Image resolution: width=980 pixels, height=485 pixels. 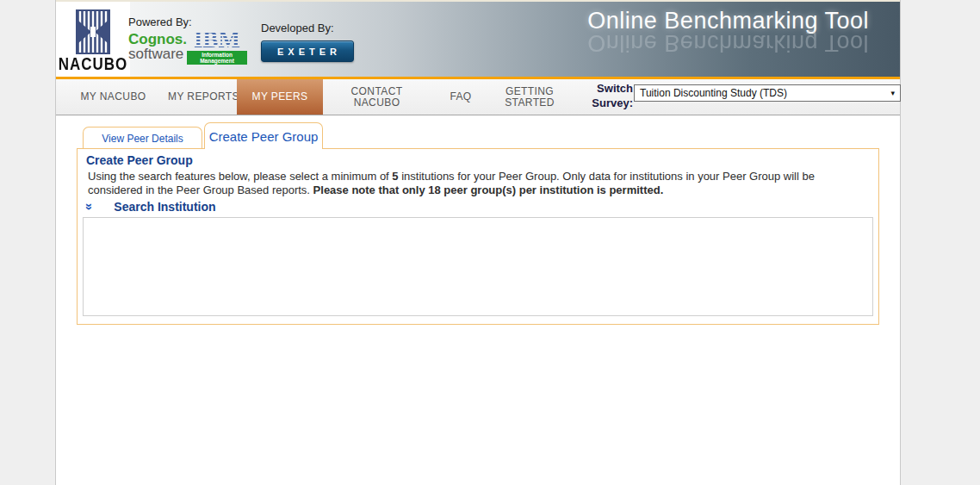 What do you see at coordinates (377, 96) in the screenshot?
I see `nav-item-contact-nacubo: CONTACT NACUBO` at bounding box center [377, 96].